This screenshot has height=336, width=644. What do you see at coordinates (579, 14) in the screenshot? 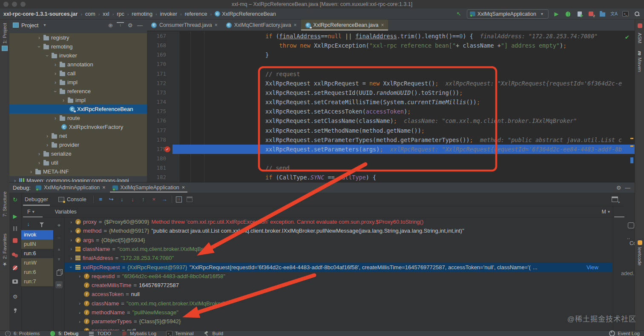
I see `coverage-button` at bounding box center [579, 14].